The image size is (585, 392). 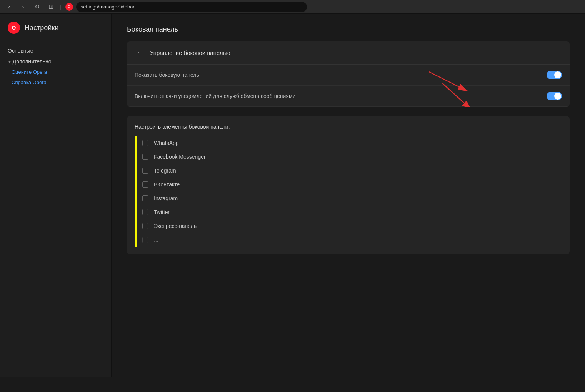 What do you see at coordinates (162, 212) in the screenshot?
I see `twitter-label: Twitter` at bounding box center [162, 212].